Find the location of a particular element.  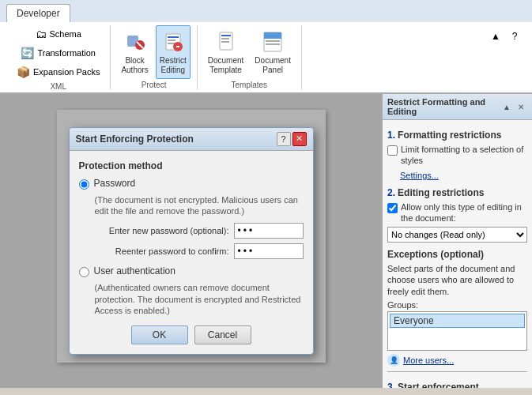

password-radio is located at coordinates (84, 185).